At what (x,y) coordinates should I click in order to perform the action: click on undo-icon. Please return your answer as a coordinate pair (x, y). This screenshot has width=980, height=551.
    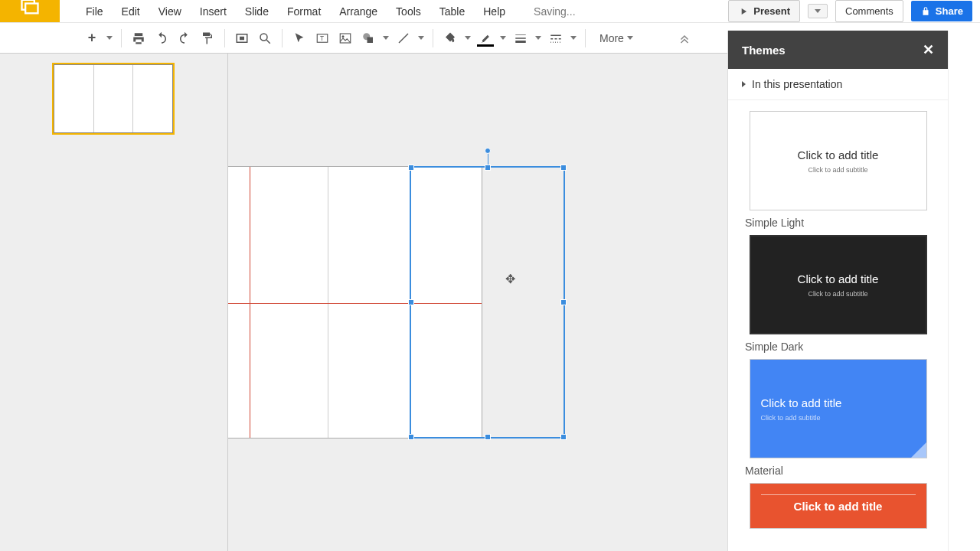
    Looking at the image, I should click on (162, 38).